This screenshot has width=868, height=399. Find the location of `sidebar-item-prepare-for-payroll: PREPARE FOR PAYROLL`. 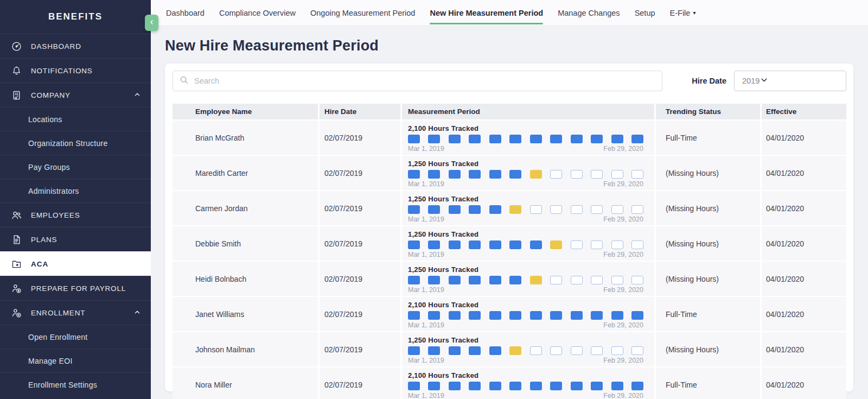

sidebar-item-prepare-for-payroll: PREPARE FOR PAYROLL is located at coordinates (75, 288).